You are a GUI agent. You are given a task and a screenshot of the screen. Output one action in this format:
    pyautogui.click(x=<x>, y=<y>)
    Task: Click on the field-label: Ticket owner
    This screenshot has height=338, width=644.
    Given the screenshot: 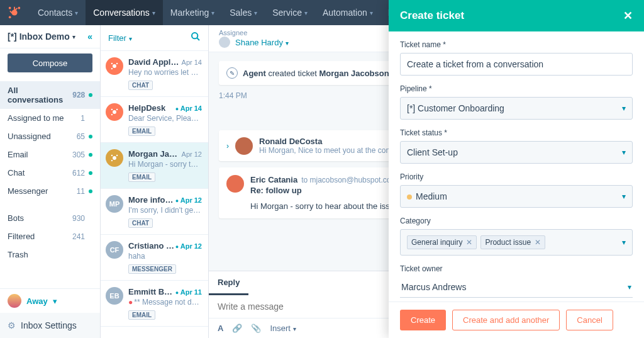 What is the action you would take?
    pyautogui.click(x=516, y=269)
    